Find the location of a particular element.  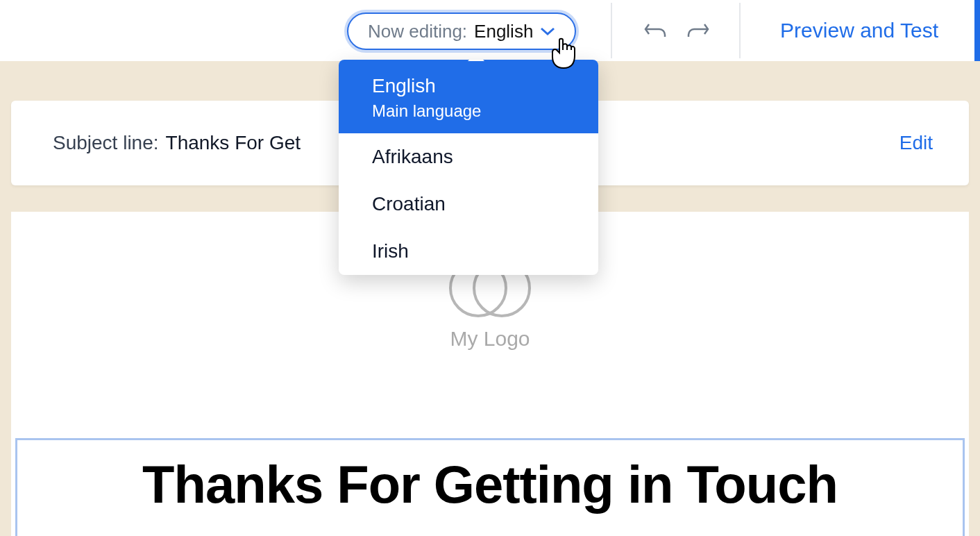

subject-line-label: Subject line: is located at coordinates (105, 143).